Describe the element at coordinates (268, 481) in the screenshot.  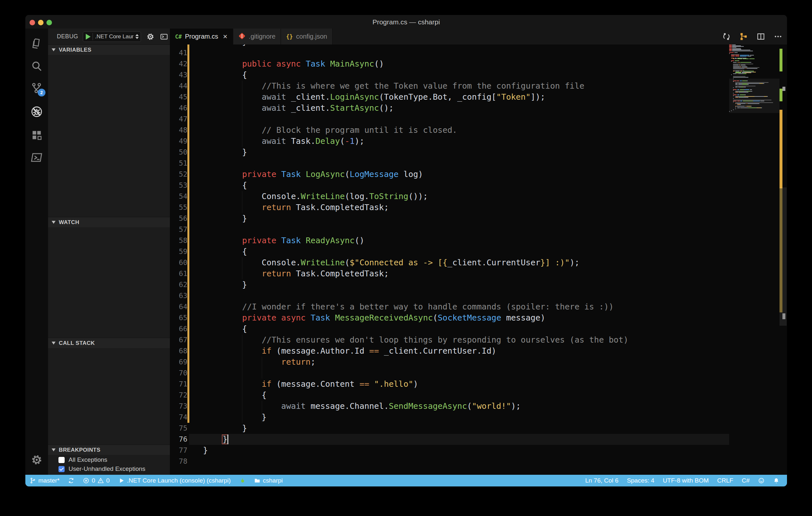
I see `project-status: csharpi` at that location.